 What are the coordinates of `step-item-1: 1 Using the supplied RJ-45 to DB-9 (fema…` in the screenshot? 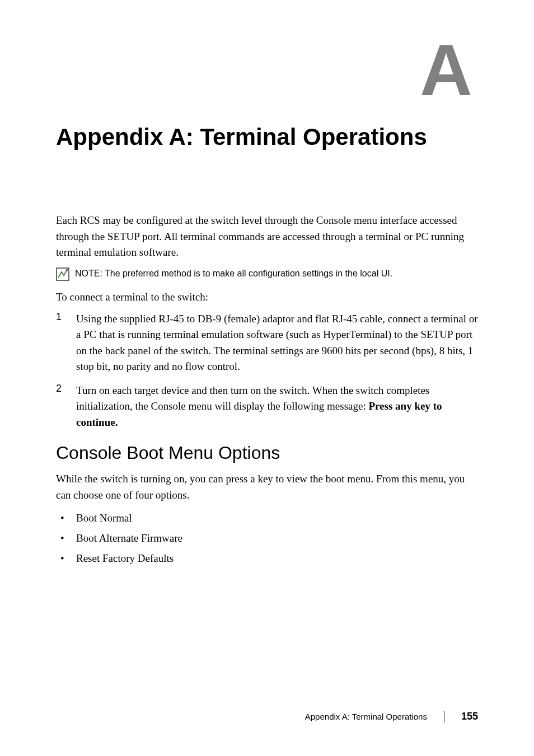 It's located at (267, 343).